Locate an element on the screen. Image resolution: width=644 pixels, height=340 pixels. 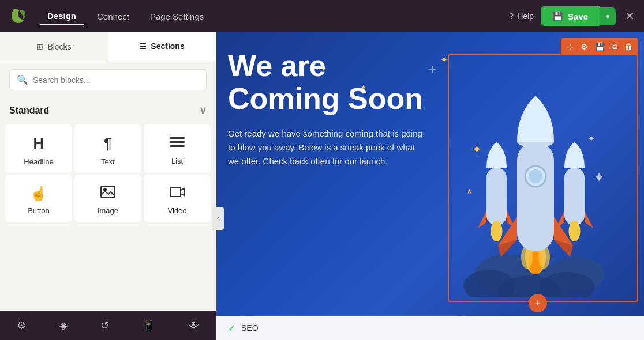
hero-content: We are Coming Soon Get ready we have som… is located at coordinates (326, 109).